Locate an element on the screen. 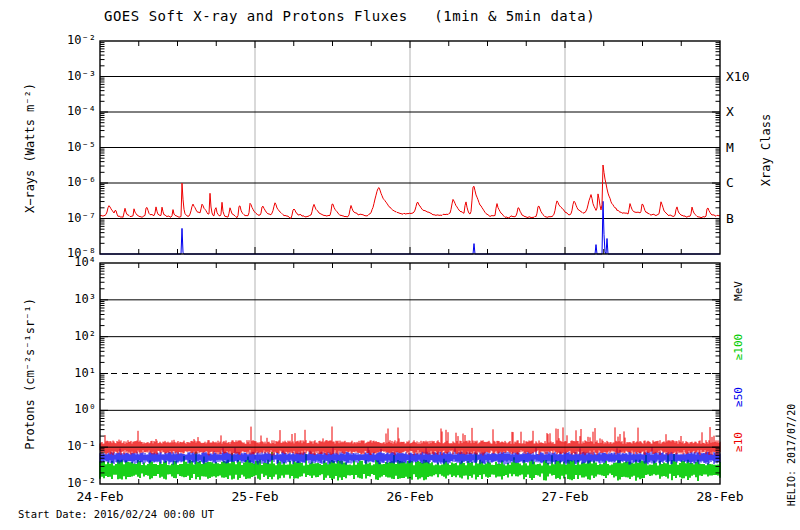 Image resolution: width=800 pixels, height=530 pixels. xray-ytick-label: 10⁻⁷ is located at coordinates (65, 218).